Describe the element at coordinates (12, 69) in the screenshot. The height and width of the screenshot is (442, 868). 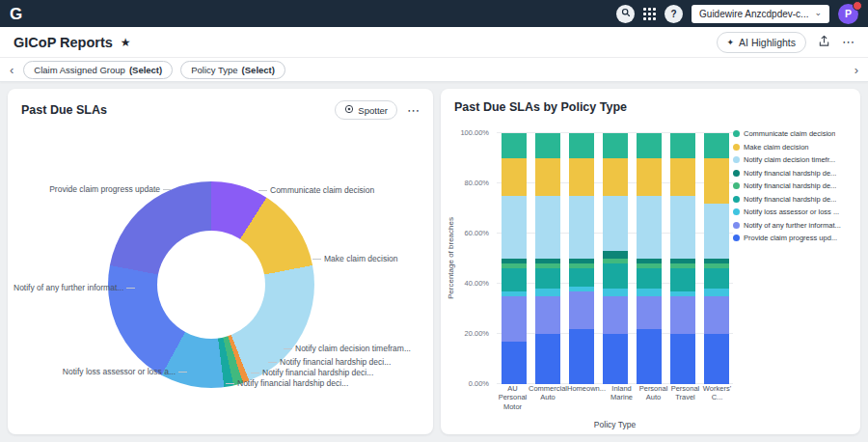
I see `scroll-left-button: ‹` at that location.